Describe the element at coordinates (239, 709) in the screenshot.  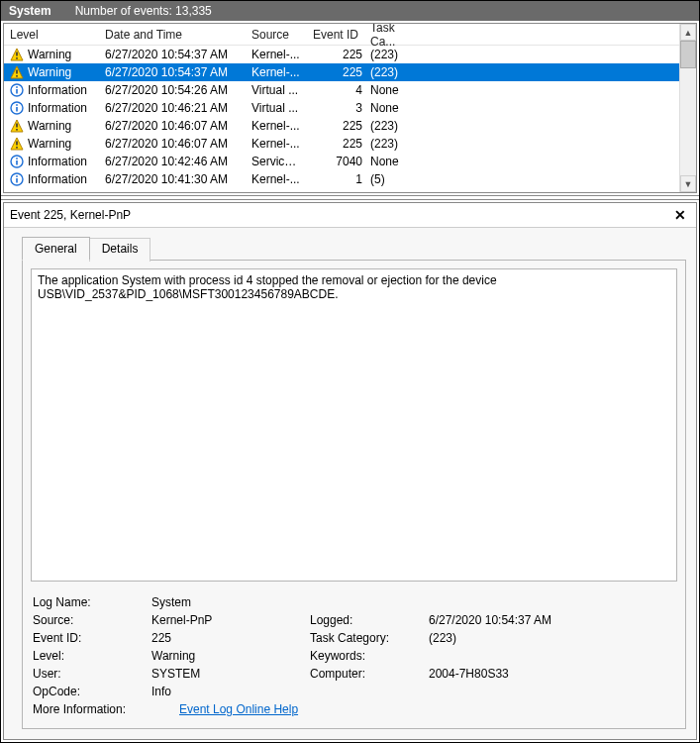
I see `link-online-help: Event Log Online Help` at that location.